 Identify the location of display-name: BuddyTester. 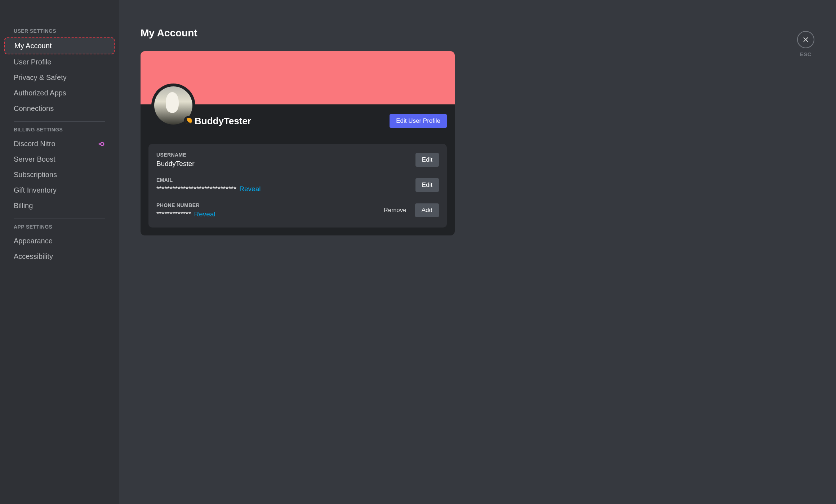
(292, 121).